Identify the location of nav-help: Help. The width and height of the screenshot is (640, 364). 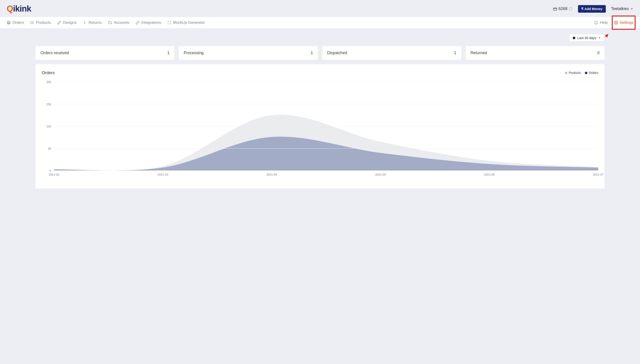
(601, 22).